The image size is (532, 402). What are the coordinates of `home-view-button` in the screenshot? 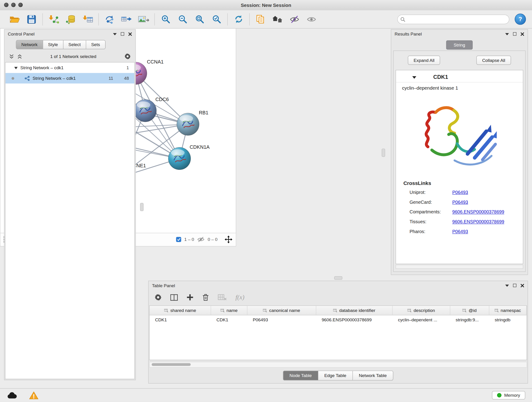 It's located at (278, 19).